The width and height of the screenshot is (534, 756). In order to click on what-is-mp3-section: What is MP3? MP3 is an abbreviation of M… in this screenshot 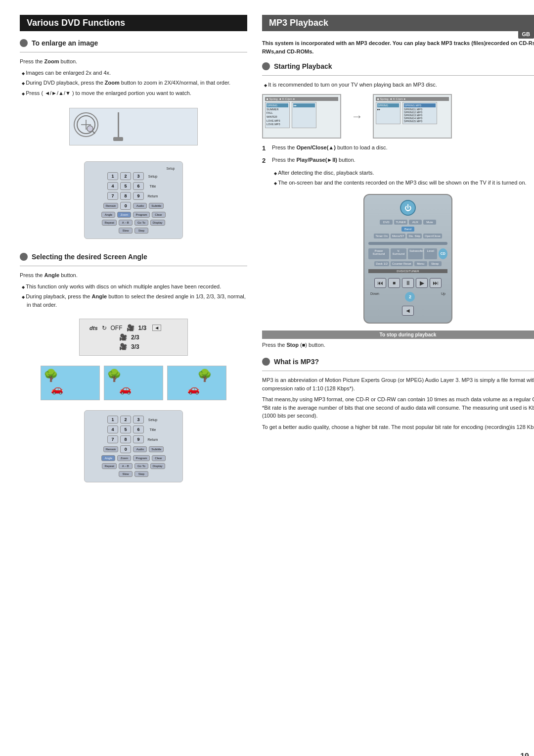, I will do `click(398, 394)`.